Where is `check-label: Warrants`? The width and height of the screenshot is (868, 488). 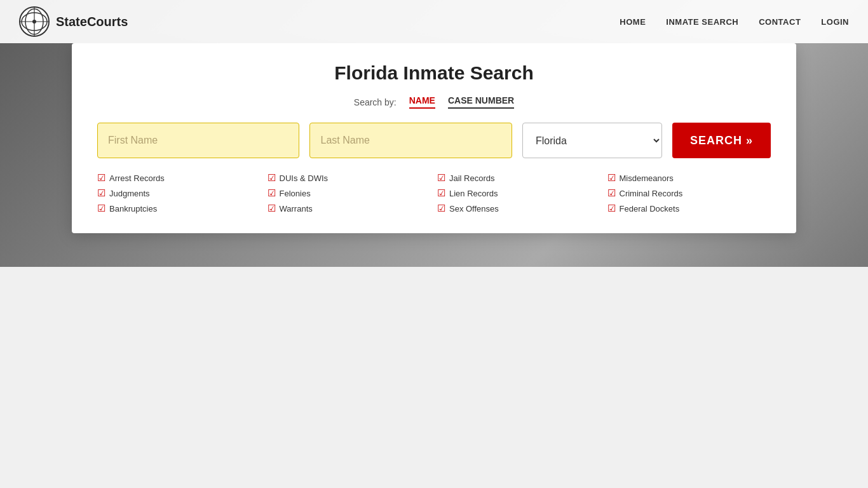 check-label: Warrants is located at coordinates (296, 208).